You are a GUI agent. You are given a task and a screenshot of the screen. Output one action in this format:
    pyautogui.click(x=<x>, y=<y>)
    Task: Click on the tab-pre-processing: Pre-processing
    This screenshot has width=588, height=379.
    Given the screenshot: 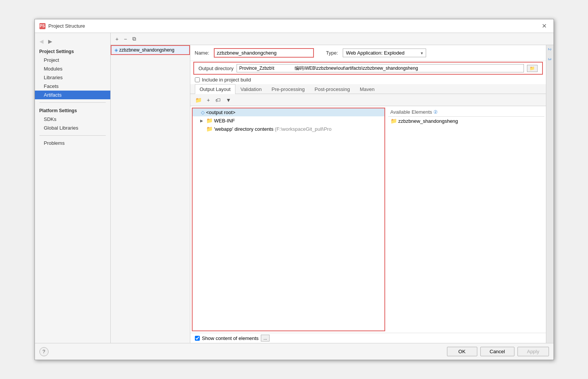 What is the action you would take?
    pyautogui.click(x=288, y=89)
    